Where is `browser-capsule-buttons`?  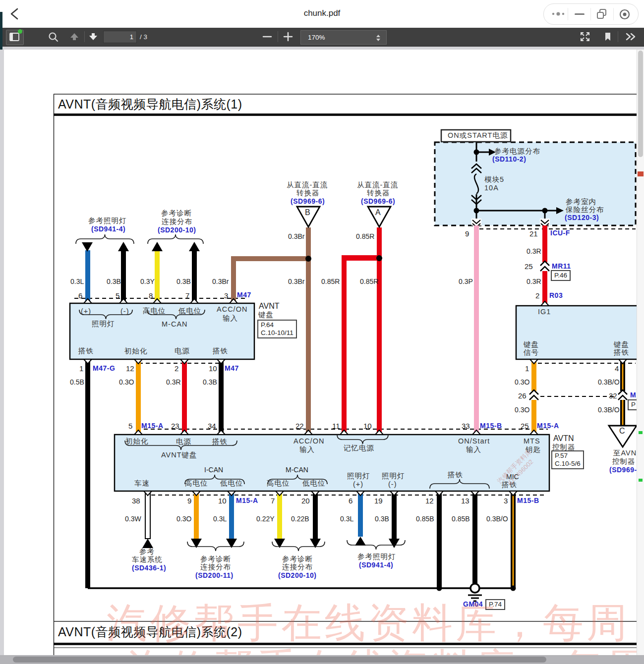 browser-capsule-buttons is located at coordinates (591, 14).